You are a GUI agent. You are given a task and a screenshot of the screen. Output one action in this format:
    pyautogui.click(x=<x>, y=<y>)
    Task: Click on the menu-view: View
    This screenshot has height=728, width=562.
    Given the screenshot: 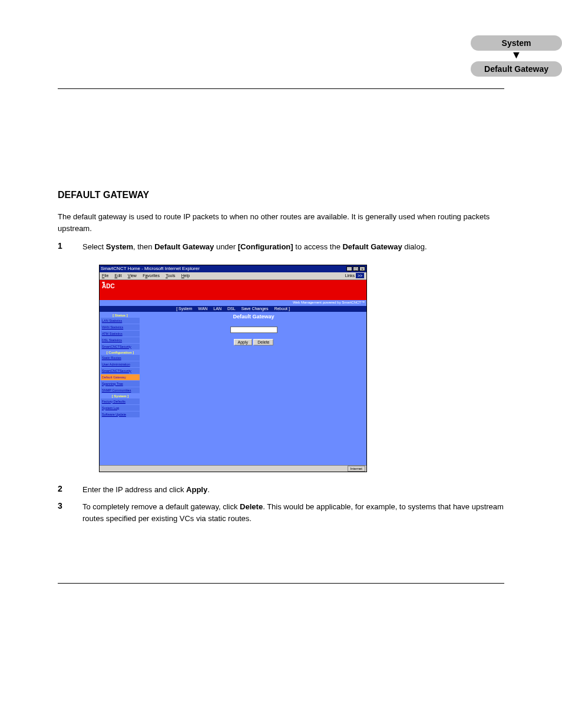 What is the action you would take?
    pyautogui.click(x=132, y=276)
    